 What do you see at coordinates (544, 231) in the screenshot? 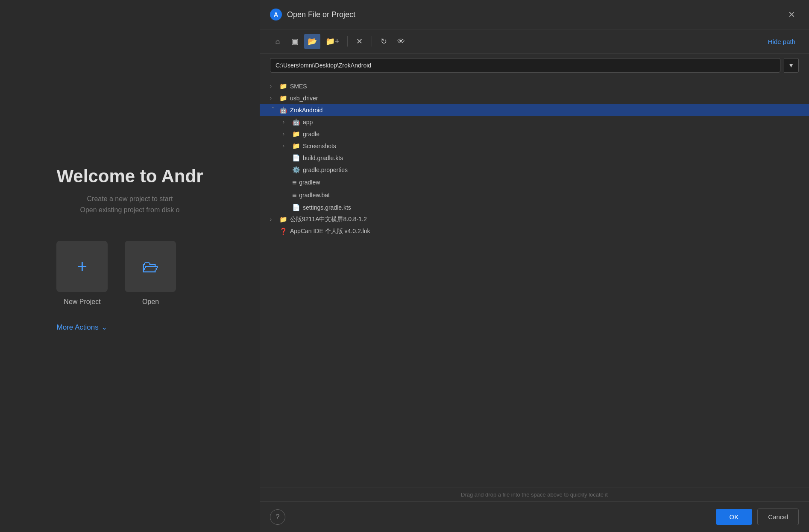
I see `tree-label-appcan_ide: AppCan IDE 个人版 v4.0.2.lnk` at bounding box center [544, 231].